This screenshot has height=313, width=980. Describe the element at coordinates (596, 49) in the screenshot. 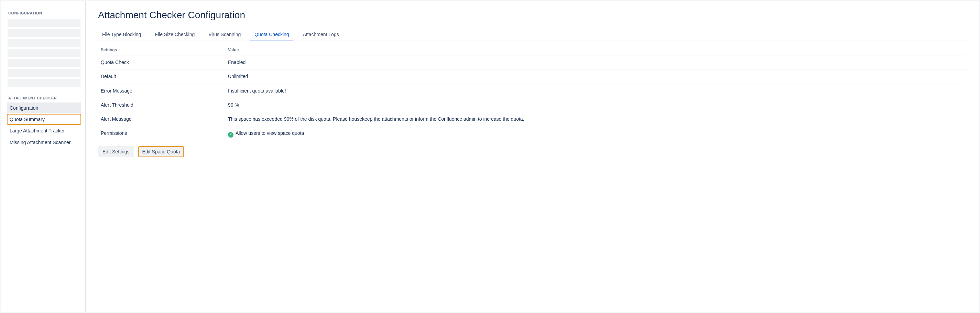

I see `col-header-value: Value` at that location.